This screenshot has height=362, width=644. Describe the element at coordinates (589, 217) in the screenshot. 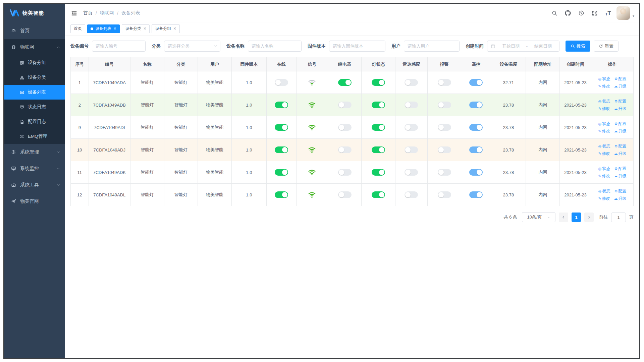

I see `next-page-button` at that location.